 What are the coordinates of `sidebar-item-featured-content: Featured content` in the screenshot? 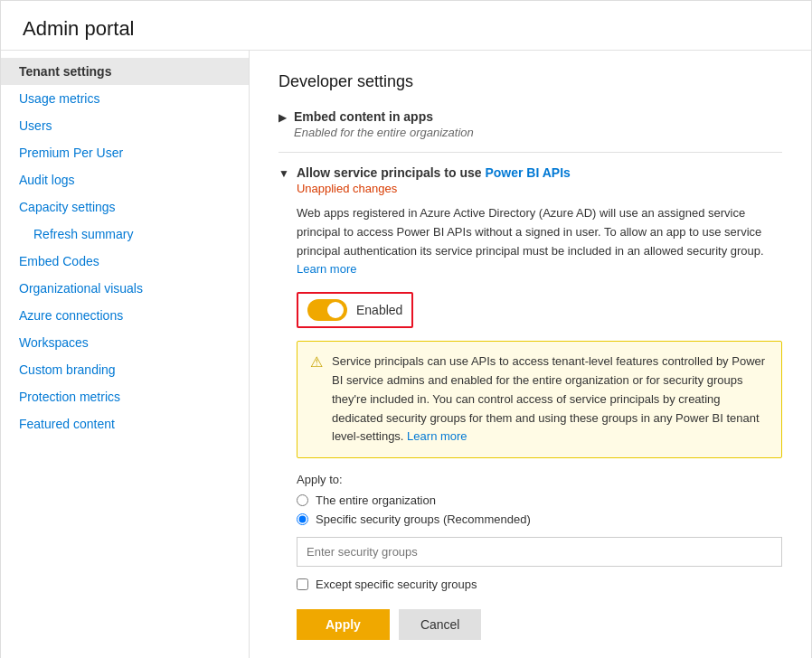 It's located at (125, 424).